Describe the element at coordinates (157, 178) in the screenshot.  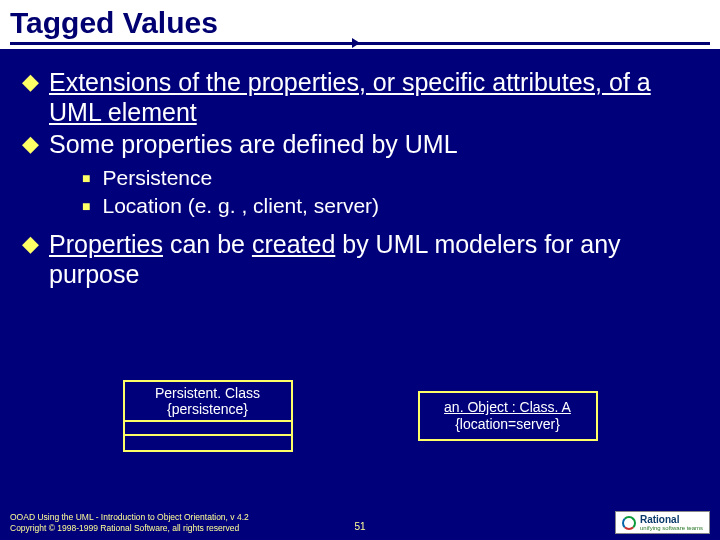
I see `sub-bullet-text: Persistence` at that location.